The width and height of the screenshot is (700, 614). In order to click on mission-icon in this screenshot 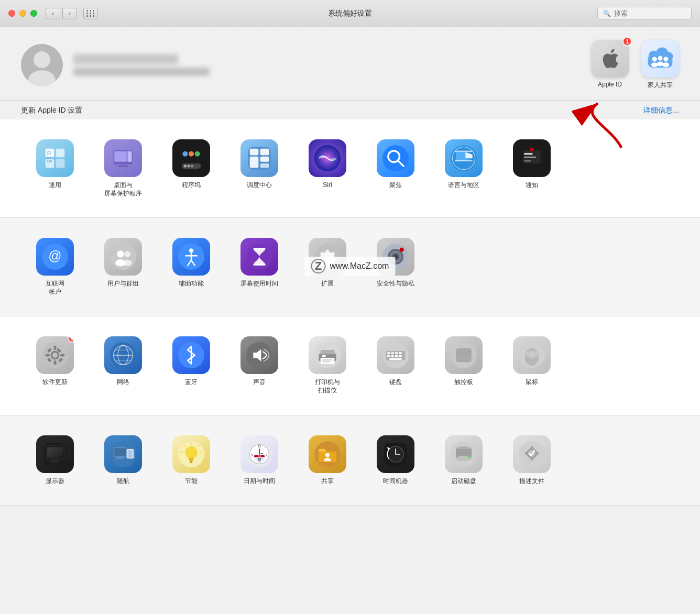, I will do `click(259, 158)`.